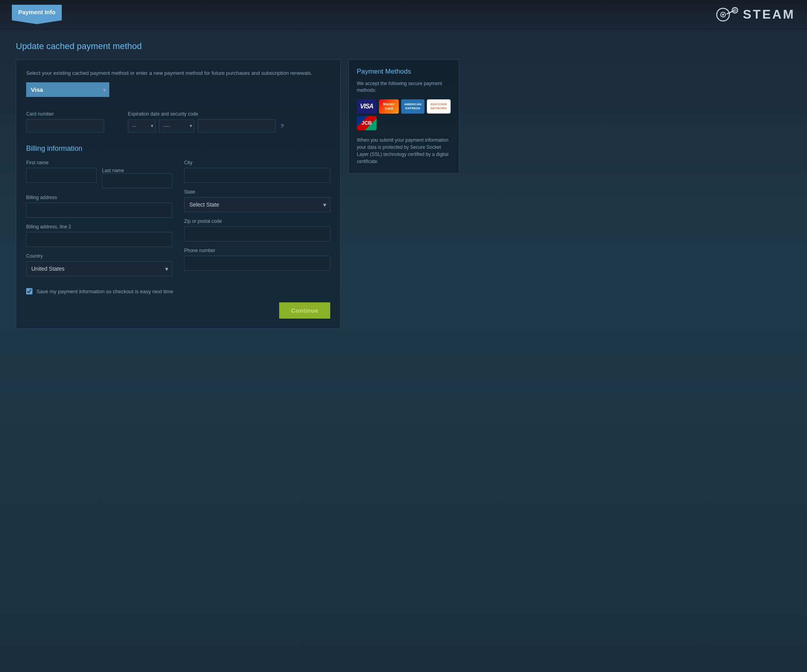 Image resolution: width=807 pixels, height=672 pixels. Describe the element at coordinates (257, 218) in the screenshot. I see `right-column: City State Select State AlabamaAlaskaAri…` at that location.